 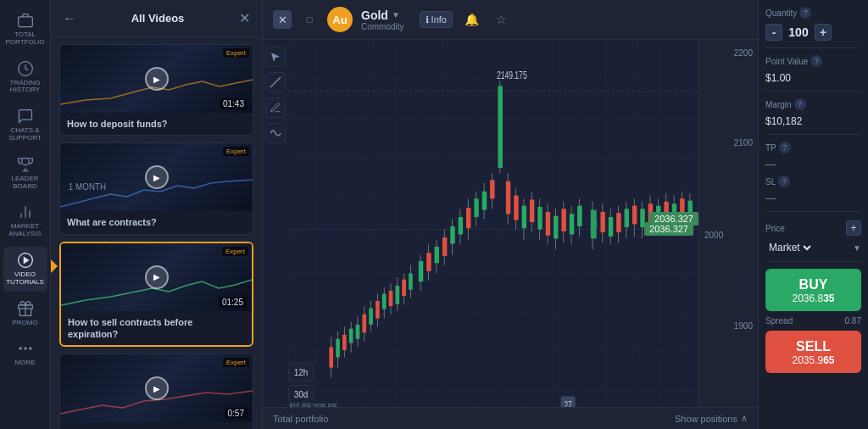 What do you see at coordinates (156, 295) in the screenshot?
I see `video-card-3: ▶ Expert 01:25 How to sell contracts bef…` at bounding box center [156, 295].